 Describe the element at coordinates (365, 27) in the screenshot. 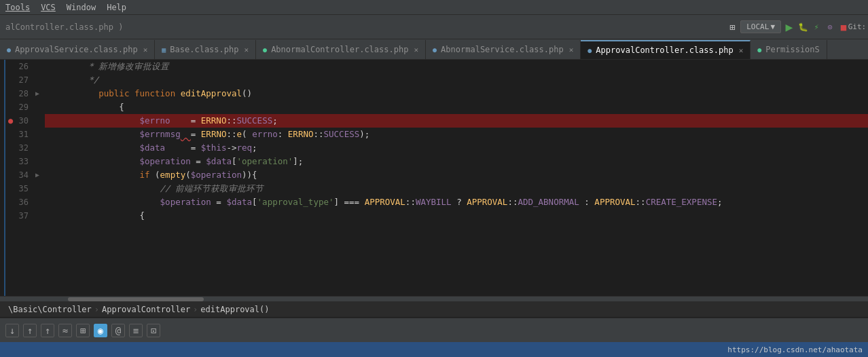

I see `file-path-display: alController.class.php )` at that location.